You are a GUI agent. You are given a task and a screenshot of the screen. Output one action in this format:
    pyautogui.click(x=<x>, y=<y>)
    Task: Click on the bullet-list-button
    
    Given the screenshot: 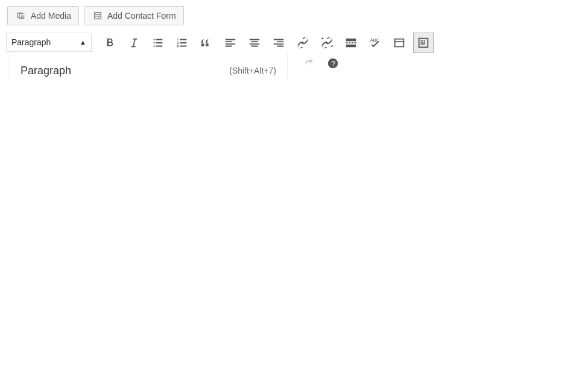 What is the action you would take?
    pyautogui.click(x=158, y=43)
    